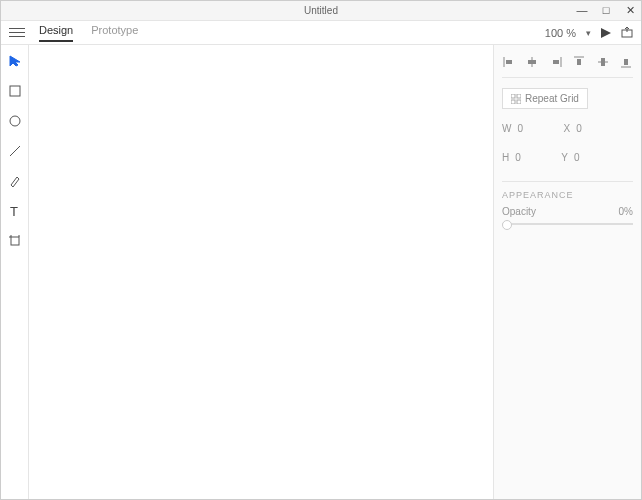 The image size is (642, 500). I want to click on document-title: Untitled, so click(321, 10).